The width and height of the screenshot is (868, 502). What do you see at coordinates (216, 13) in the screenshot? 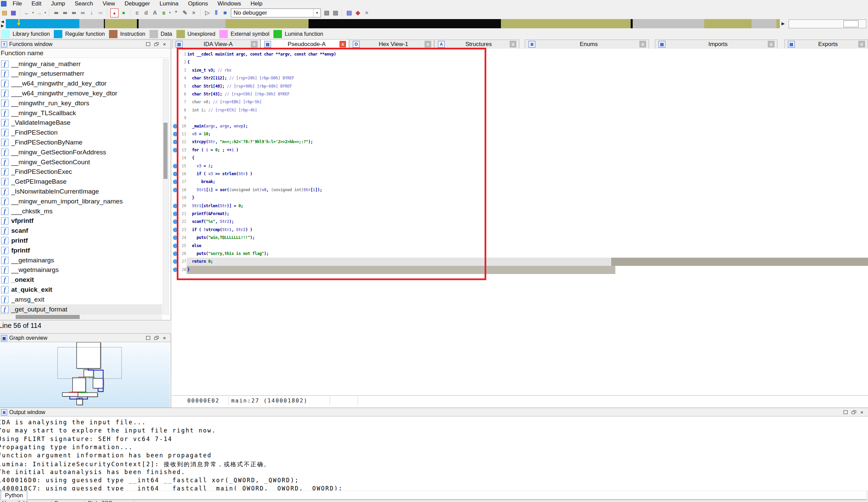
I see `debug-pause-icon: Ⅱ` at bounding box center [216, 13].